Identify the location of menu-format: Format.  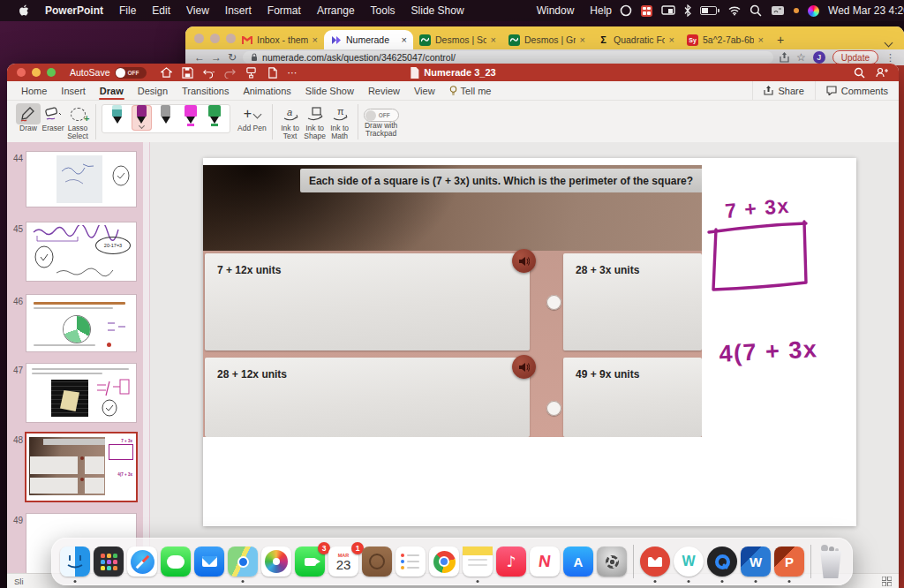
(284, 11).